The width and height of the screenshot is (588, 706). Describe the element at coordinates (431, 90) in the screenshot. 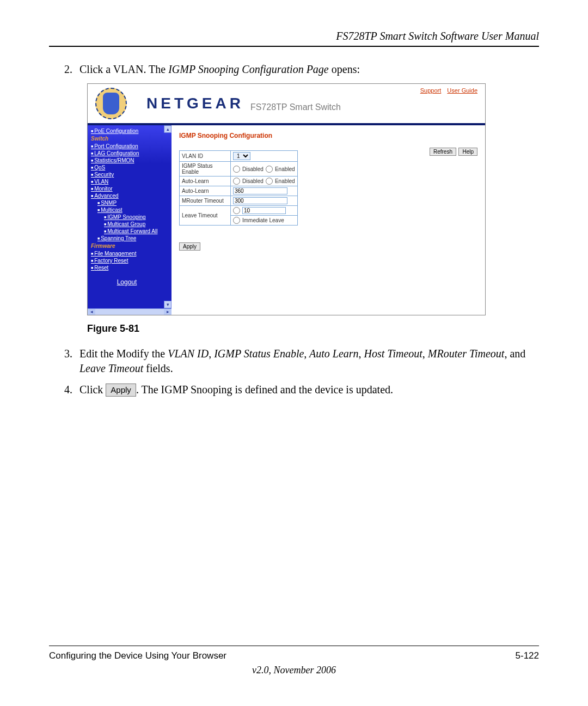

I see `support-link: Support` at that location.